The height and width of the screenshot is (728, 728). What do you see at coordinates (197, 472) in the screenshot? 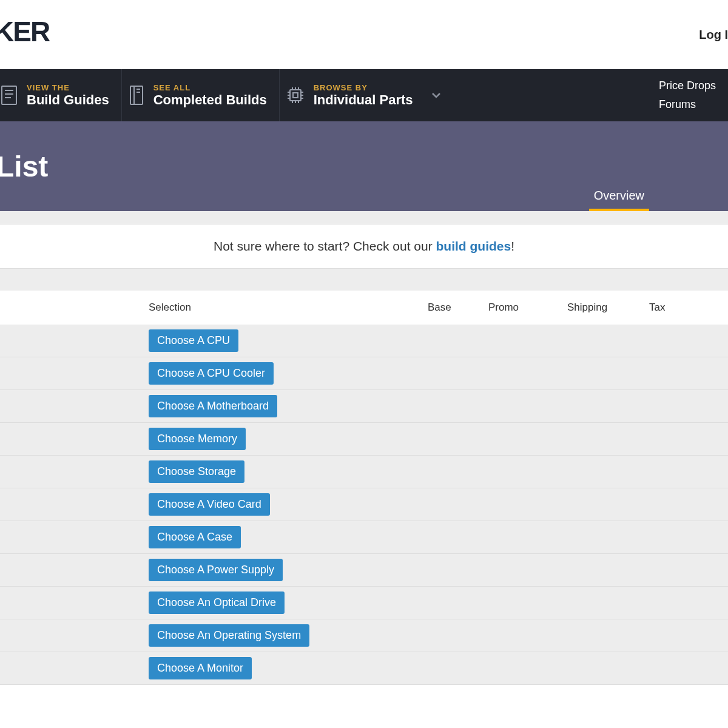
I see `choose-storage-button: Choose Storage` at bounding box center [197, 472].